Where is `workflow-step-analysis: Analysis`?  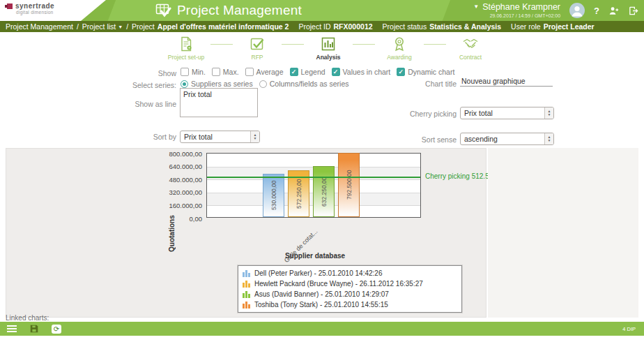 workflow-step-analysis: Analysis is located at coordinates (328, 47).